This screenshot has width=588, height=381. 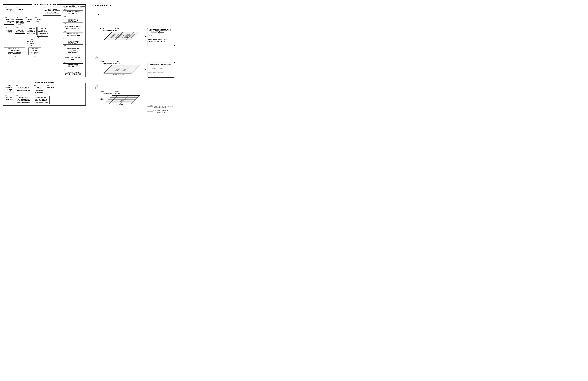 What do you see at coordinates (43, 32) in the screenshot?
I see `attr-update-car: ATTRIBUTE-BASISUPDATE DATATRANSMISSIONUN…` at bounding box center [43, 32].